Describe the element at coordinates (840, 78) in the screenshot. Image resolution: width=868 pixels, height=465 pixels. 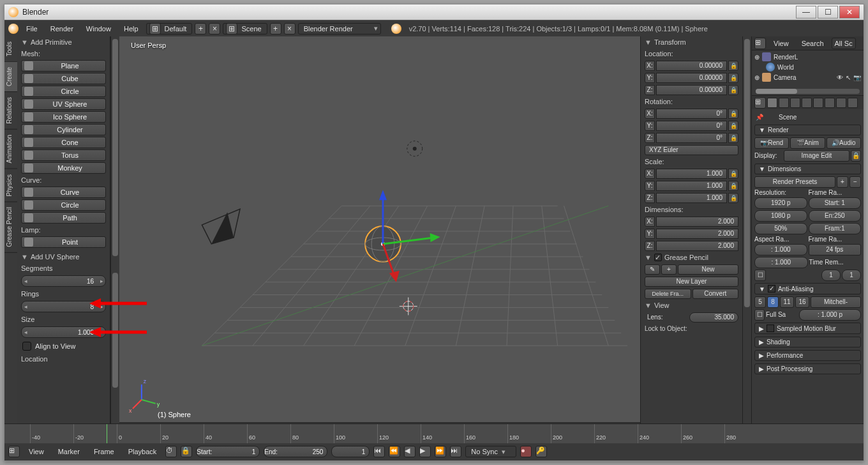
I see `eye-icon: 👁` at that location.